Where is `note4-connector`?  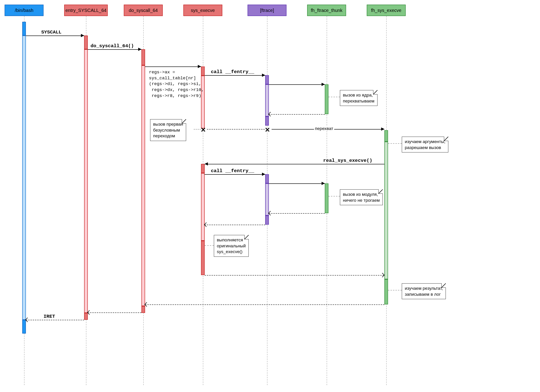
note4-connector is located at coordinates (334, 196).